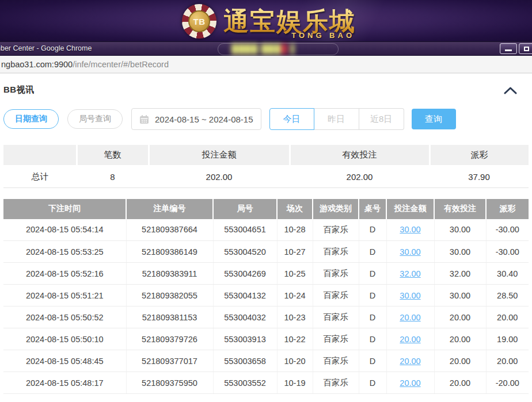 The image size is (532, 402). I want to click on summary-header-row: 笔数 投注金额 有效投注 派彩, so click(266, 155).